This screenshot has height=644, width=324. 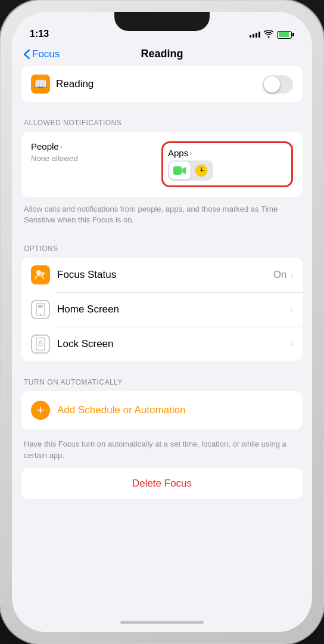 I want to click on book-icon: 📖, so click(x=40, y=84).